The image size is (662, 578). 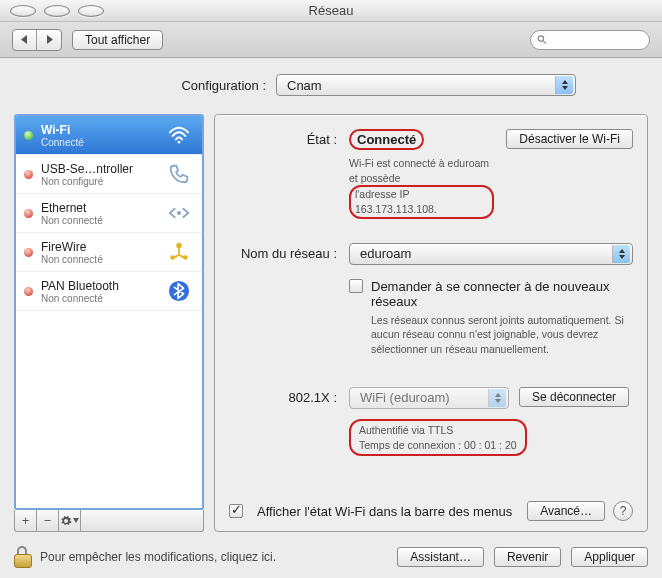 I want to click on state-subtext-1: Wi-Fi est connecté à eduroam et possède, so click(x=419, y=170).